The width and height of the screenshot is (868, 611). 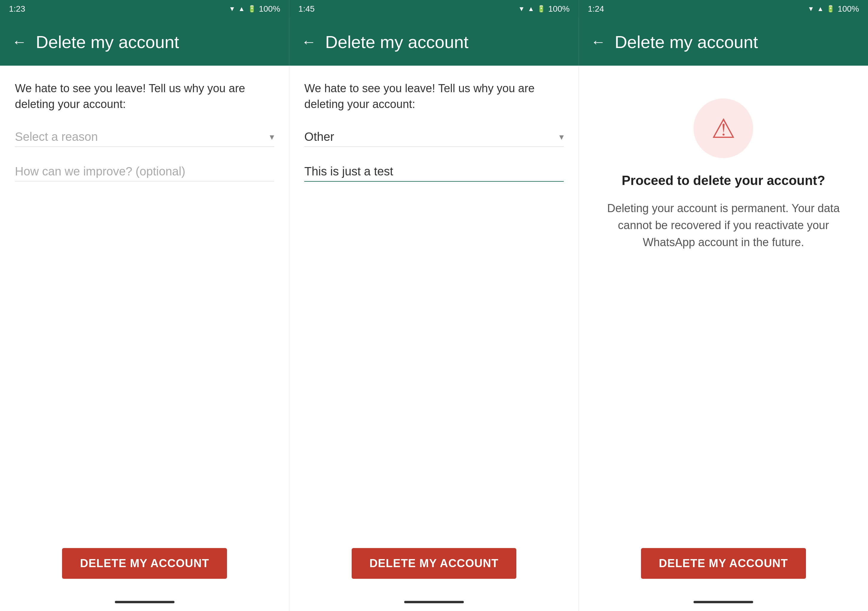 I want to click on app-bars: ← Delete my account ← Delete my account …, so click(x=434, y=42).